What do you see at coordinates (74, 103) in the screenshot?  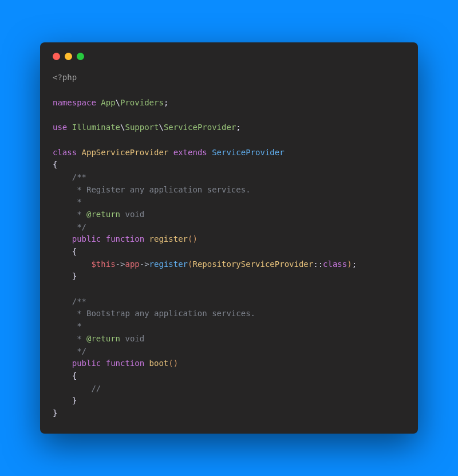 I see `code-token: namespace` at bounding box center [74, 103].